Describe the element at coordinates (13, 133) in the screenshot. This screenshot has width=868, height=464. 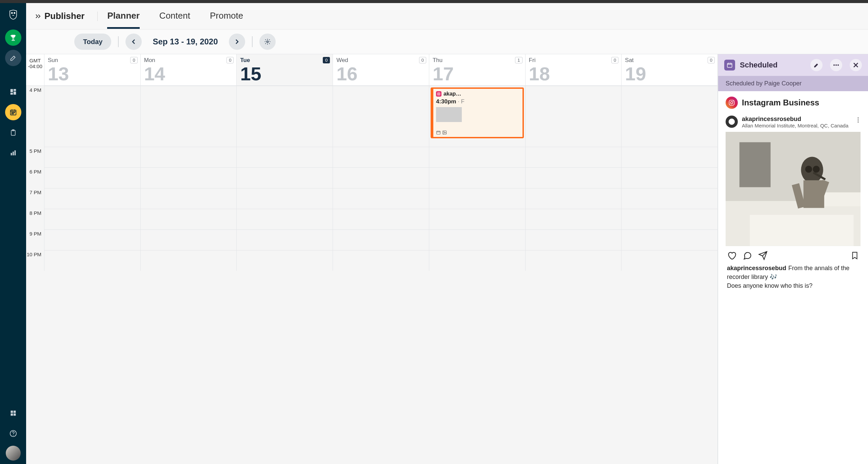
I see `sidebar-item-assignments` at that location.